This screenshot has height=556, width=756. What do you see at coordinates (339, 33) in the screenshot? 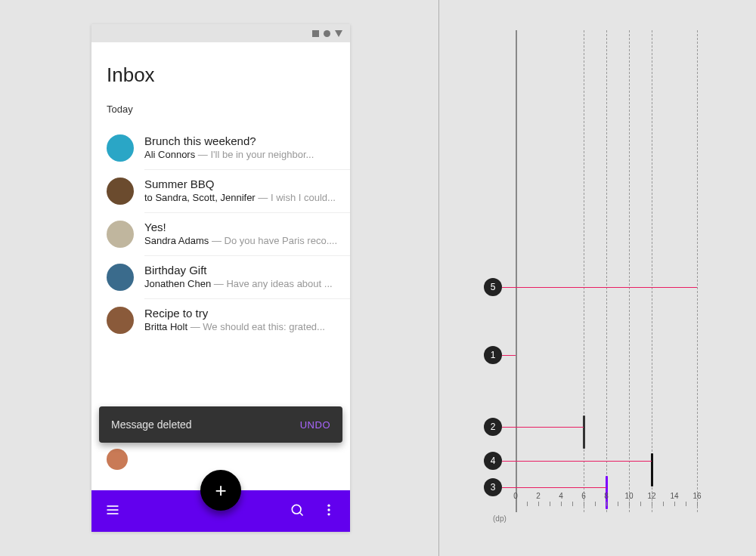
I see `status-triangle-icon` at bounding box center [339, 33].